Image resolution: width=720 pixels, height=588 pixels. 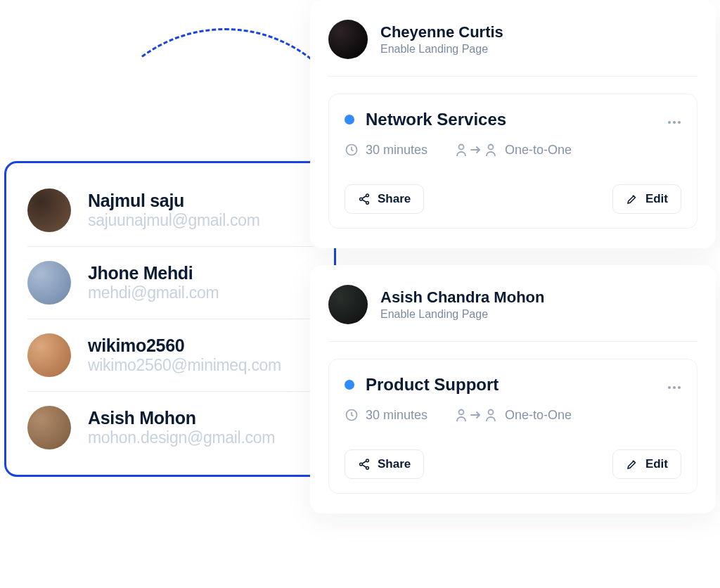 I want to click on contact-name: Najmul saju, so click(x=200, y=201).